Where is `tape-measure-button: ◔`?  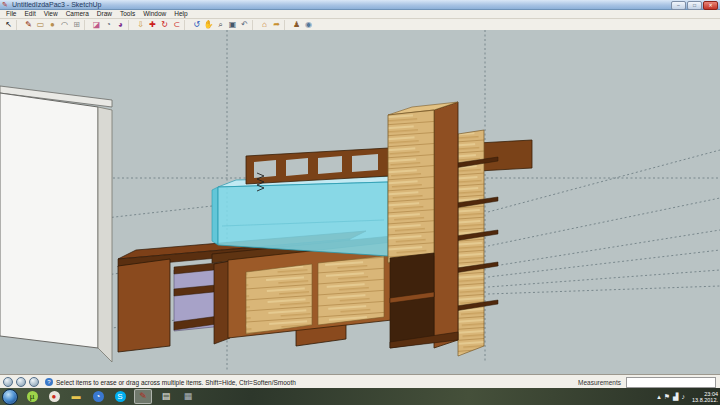
tape-measure-button: ◔ is located at coordinates (108, 25).